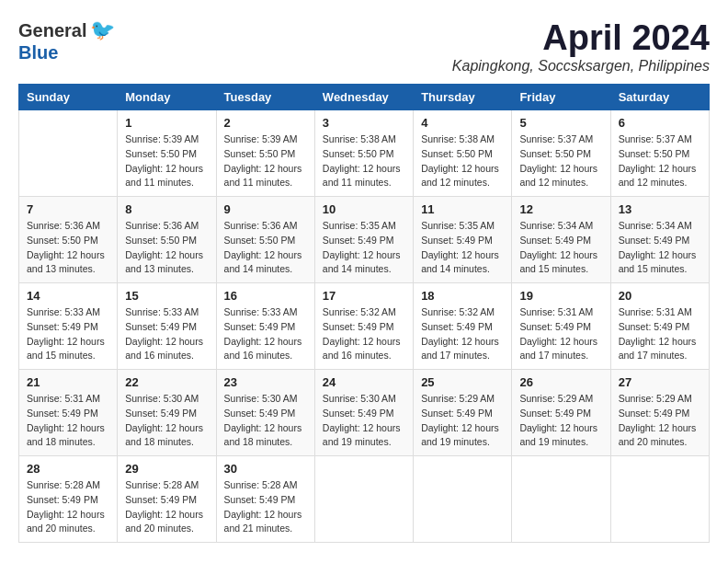 The image size is (728, 563). What do you see at coordinates (462, 335) in the screenshot?
I see `day-info: Sunrise: 5:32 AM Sunset: 5:49 PM Dayligh…` at bounding box center [462, 335].